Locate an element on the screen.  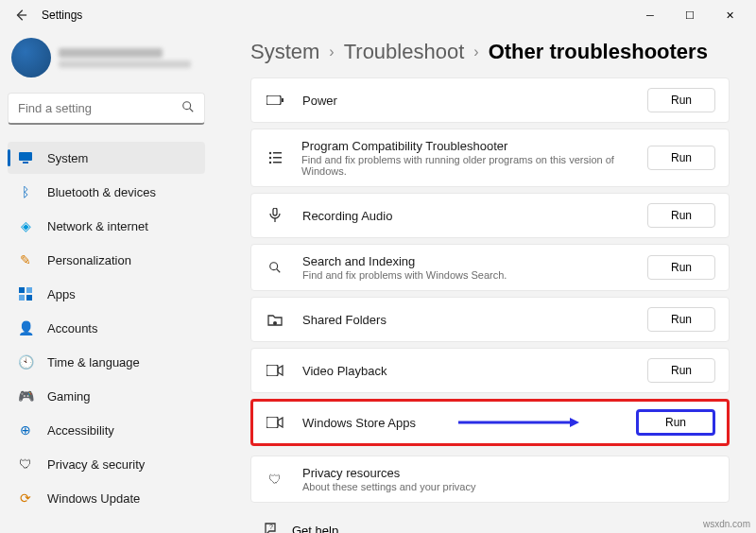
card-desc: About these settings and your privacy is located at coordinates (389, 487).